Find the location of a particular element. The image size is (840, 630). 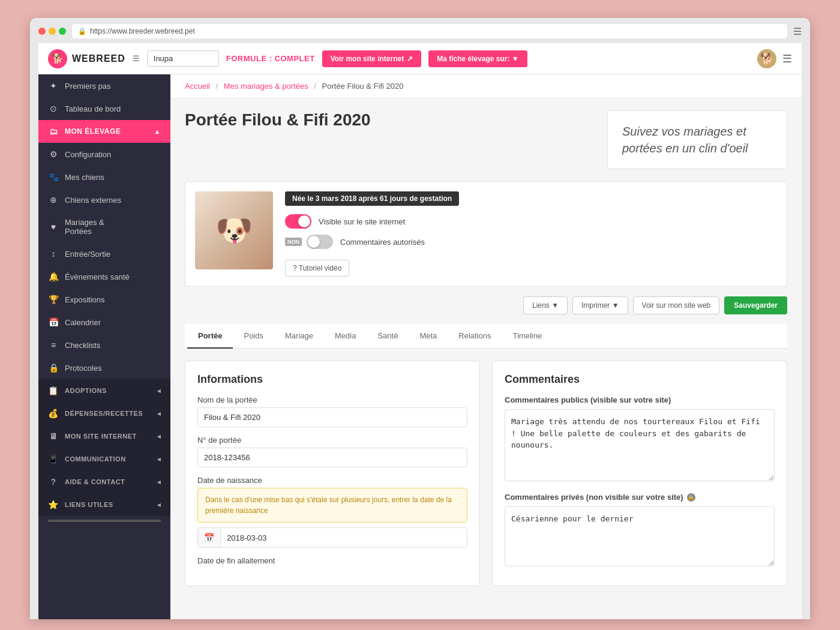

aide-chevron: ◂ is located at coordinates (160, 482).